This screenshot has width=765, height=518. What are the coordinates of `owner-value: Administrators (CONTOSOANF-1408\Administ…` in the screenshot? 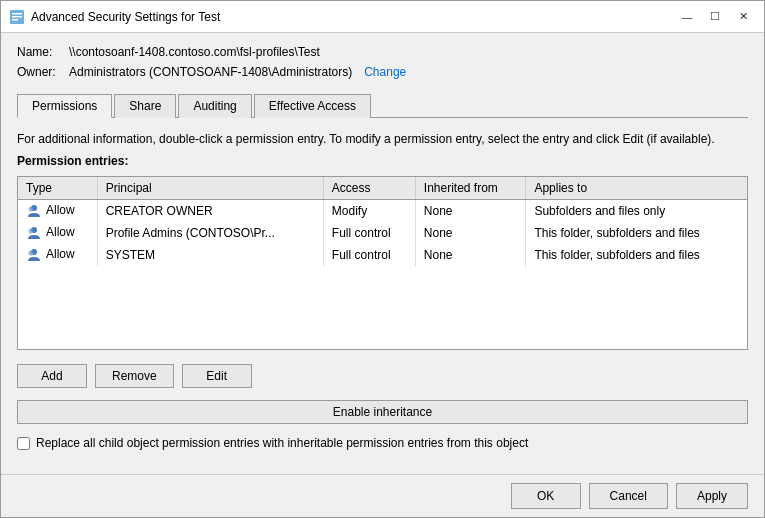 It's located at (210, 72).